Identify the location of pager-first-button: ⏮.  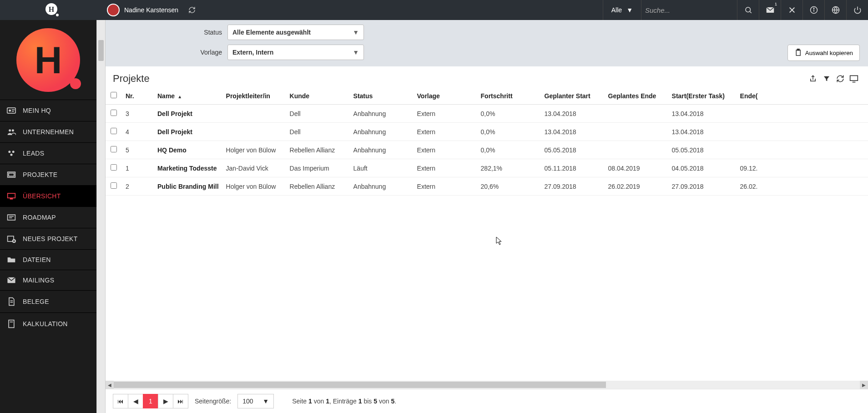
(121, 401).